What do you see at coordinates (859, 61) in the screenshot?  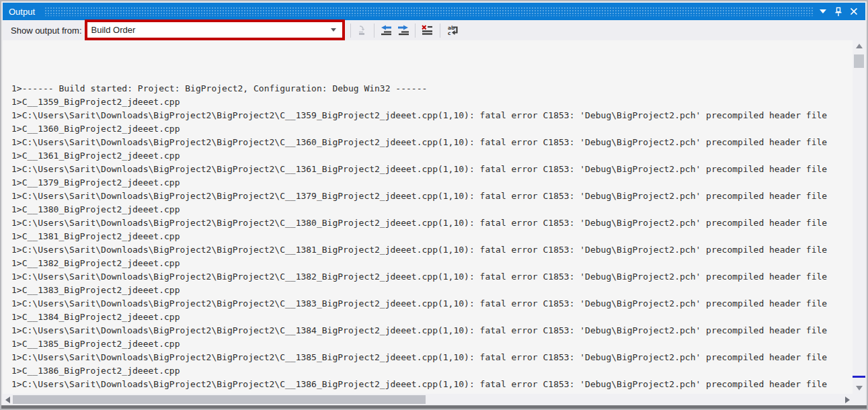 I see `vertical-scrollbar-thumb` at bounding box center [859, 61].